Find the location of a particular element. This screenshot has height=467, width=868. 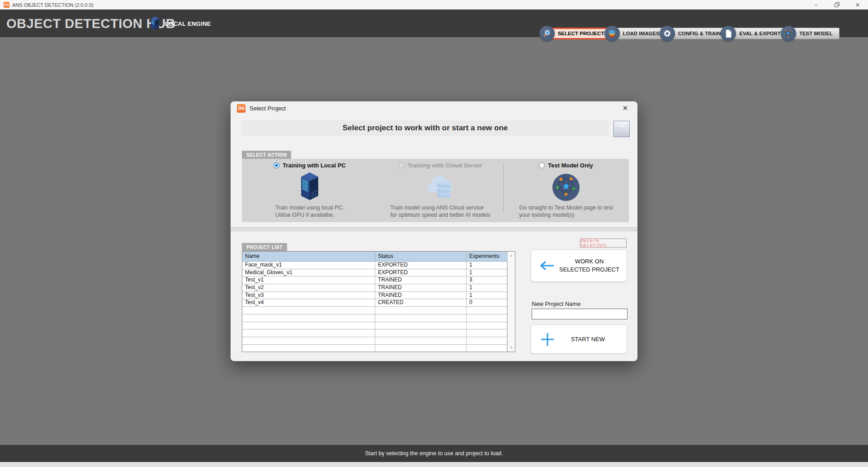

status-message: Start by selecting the engine to use and… is located at coordinates (434, 453).